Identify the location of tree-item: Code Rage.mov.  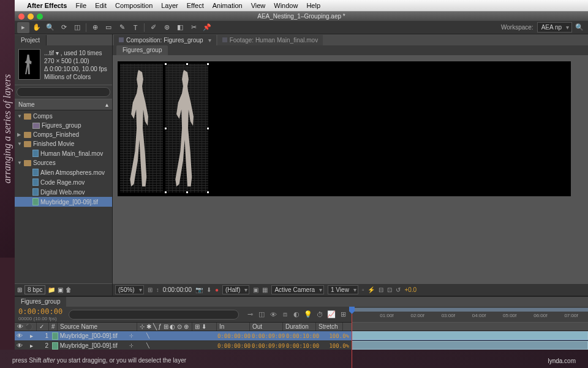
(64, 182).